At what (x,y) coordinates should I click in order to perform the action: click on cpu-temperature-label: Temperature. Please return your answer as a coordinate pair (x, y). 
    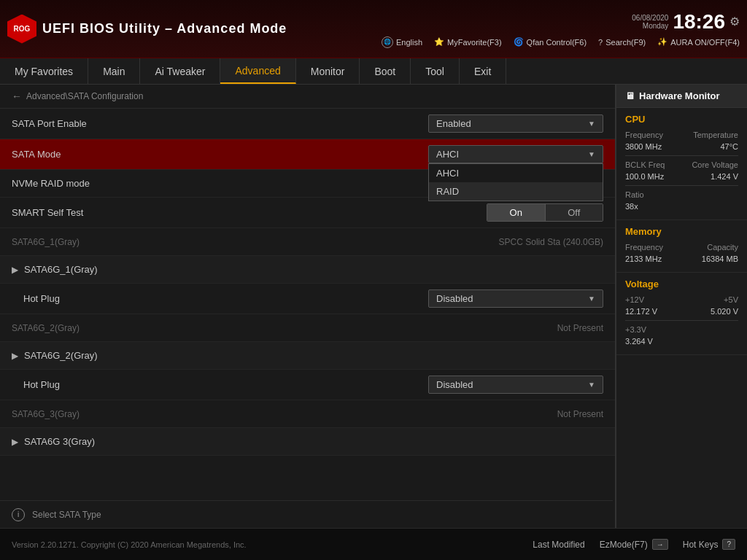
    Looking at the image, I should click on (716, 135).